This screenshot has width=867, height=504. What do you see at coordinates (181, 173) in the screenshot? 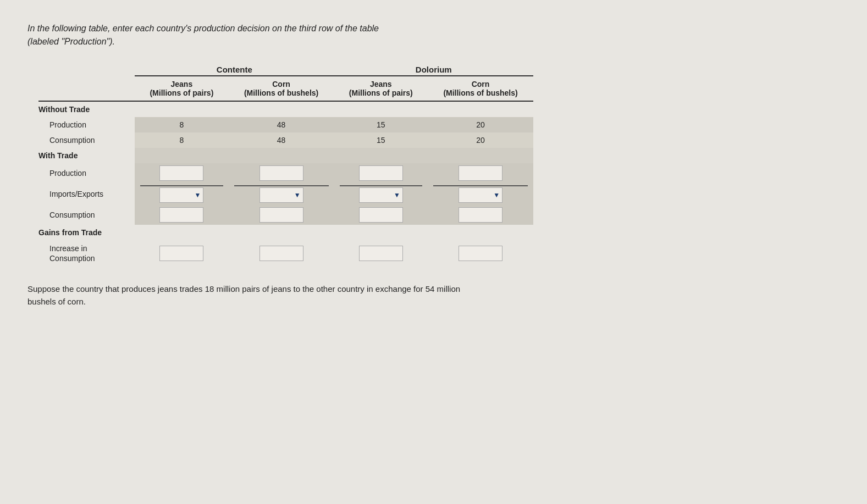
I see `prod-trade-c-jeans-input` at bounding box center [181, 173].